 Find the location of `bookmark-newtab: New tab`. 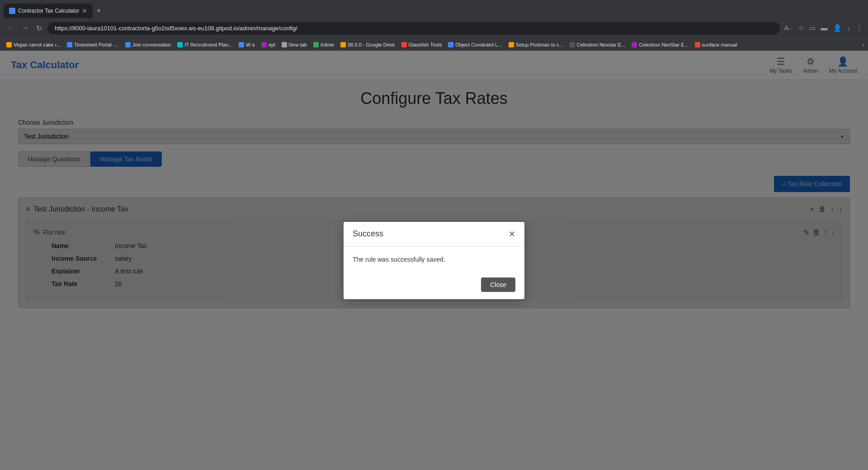

bookmark-newtab: New tab is located at coordinates (294, 45).